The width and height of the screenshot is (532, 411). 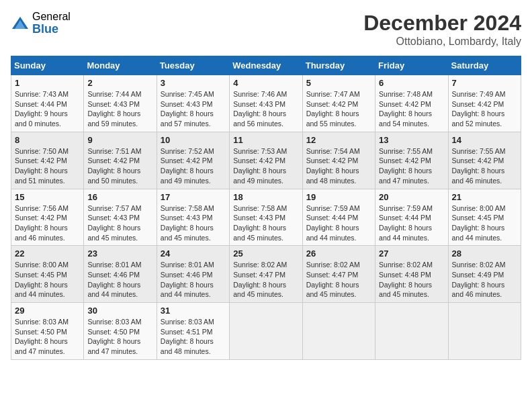 I want to click on sunrise-label: Sunrise: 8:00 AM, so click(x=479, y=208).